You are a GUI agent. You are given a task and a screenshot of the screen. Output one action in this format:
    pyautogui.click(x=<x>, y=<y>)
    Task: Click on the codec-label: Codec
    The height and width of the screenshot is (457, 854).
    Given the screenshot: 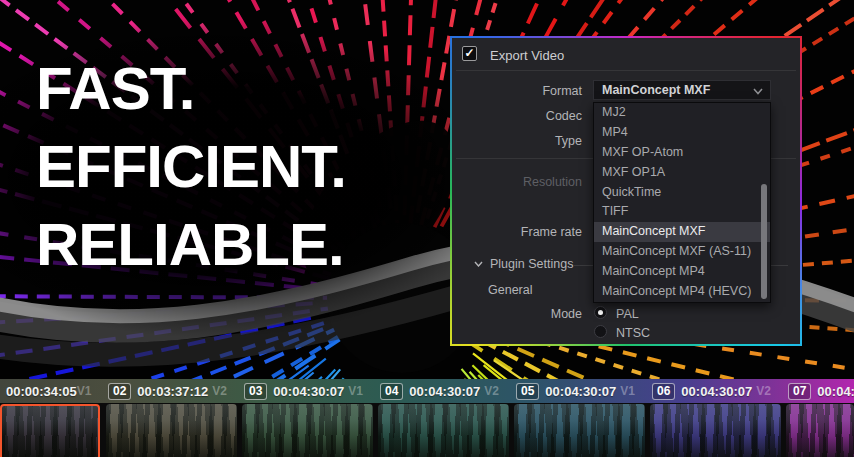 What is the action you would take?
    pyautogui.click(x=517, y=116)
    